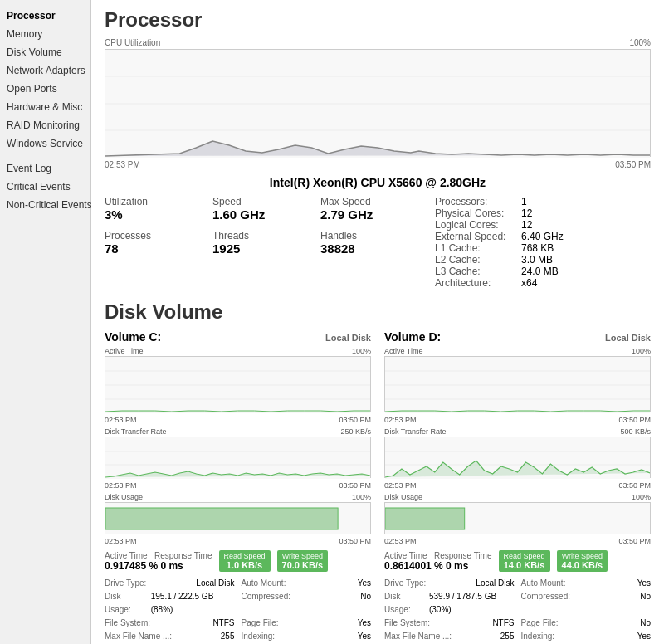  Describe the element at coordinates (270, 242) in the screenshot. I see `cpu-stats-row2: Processes 78 Threads 1925 Handles 38828` at that location.